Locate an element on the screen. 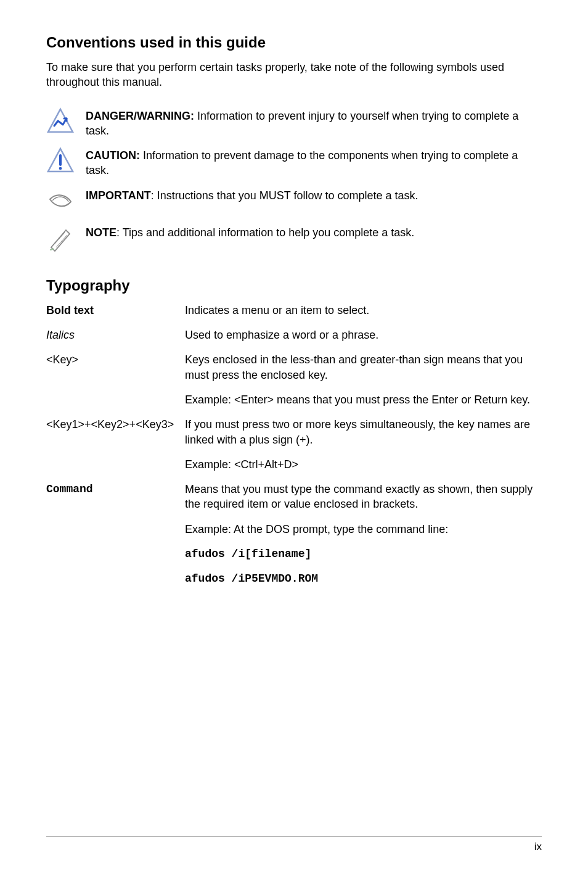  desc-italics: Used to emphasize a word or a phrase. is located at coordinates (364, 335).